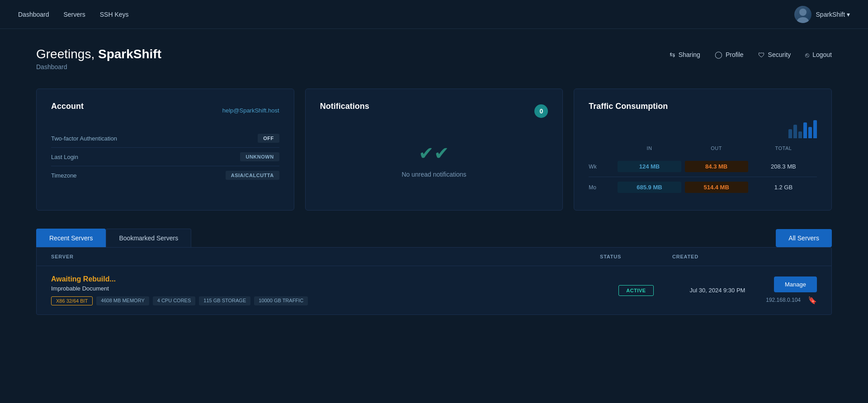  Describe the element at coordinates (72, 301) in the screenshot. I see `spec-arch: X86 32/64 BIT` at that location.